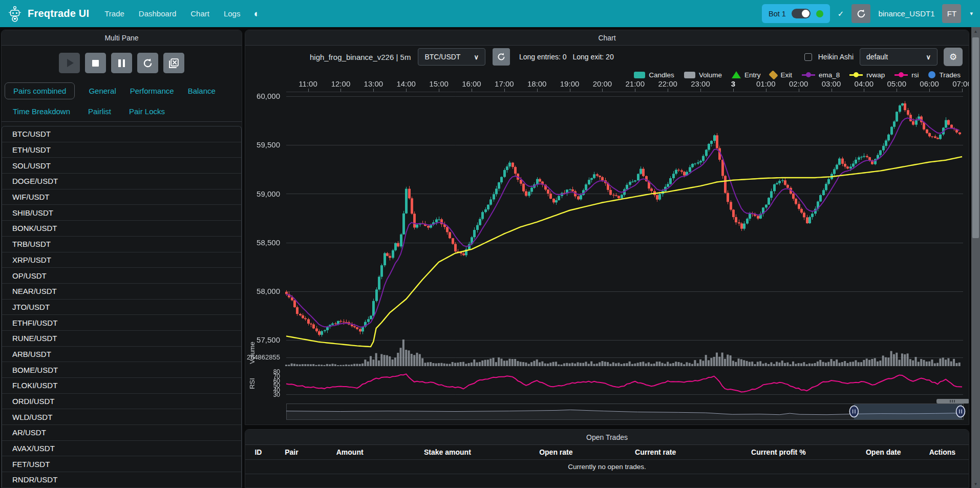  What do you see at coordinates (566, 57) in the screenshot?
I see `signal-counts: Long entries: 0Long exit: 20` at bounding box center [566, 57].